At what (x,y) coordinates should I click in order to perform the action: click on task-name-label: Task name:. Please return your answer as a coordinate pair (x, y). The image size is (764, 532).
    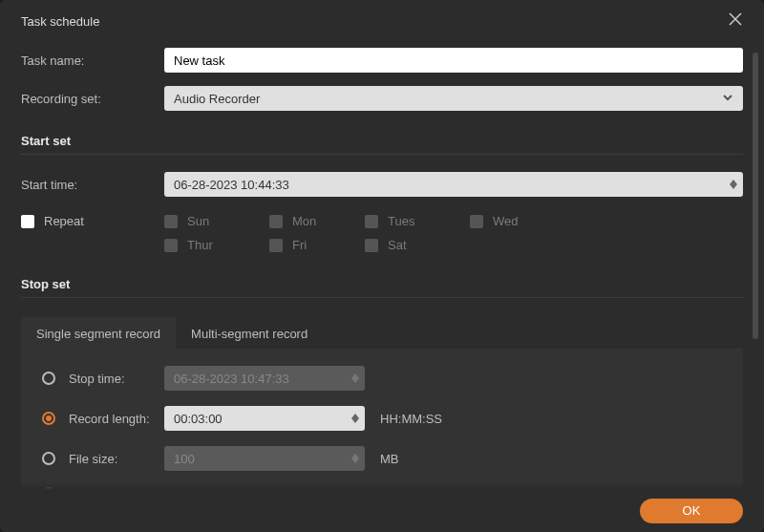
    Looking at the image, I should click on (93, 61).